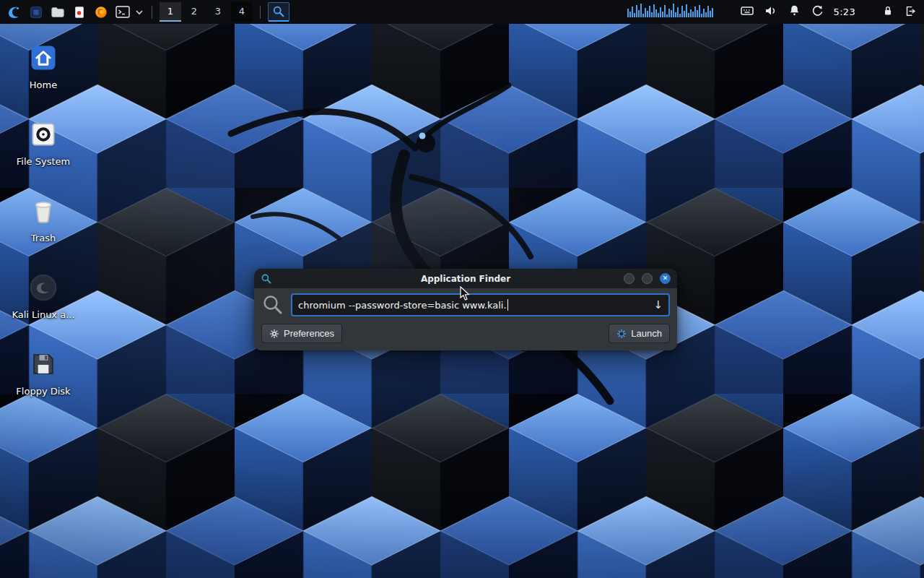 The height and width of the screenshot is (578, 924). I want to click on system-tray: 5:23, so click(774, 12).